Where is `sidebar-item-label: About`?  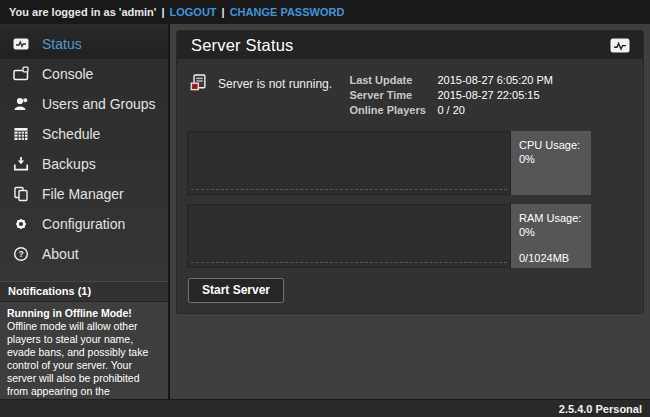
sidebar-item-label: About is located at coordinates (60, 254).